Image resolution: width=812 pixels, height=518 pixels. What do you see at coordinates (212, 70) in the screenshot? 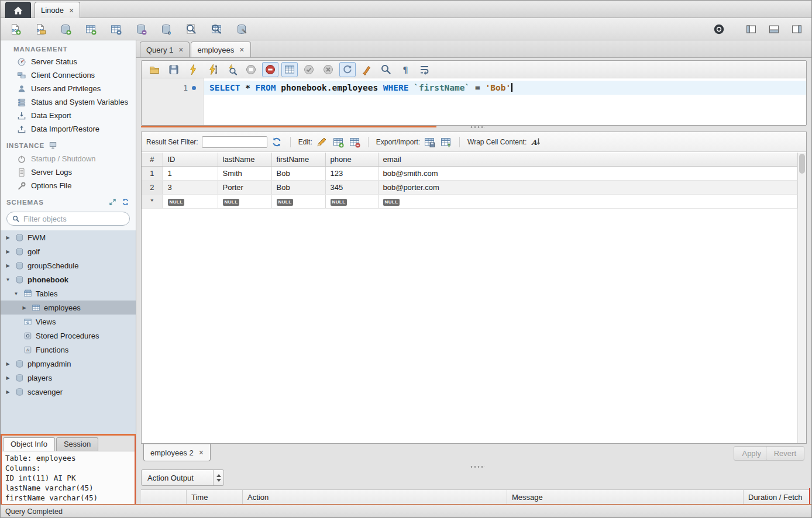
I see `execute-current-button` at bounding box center [212, 70].